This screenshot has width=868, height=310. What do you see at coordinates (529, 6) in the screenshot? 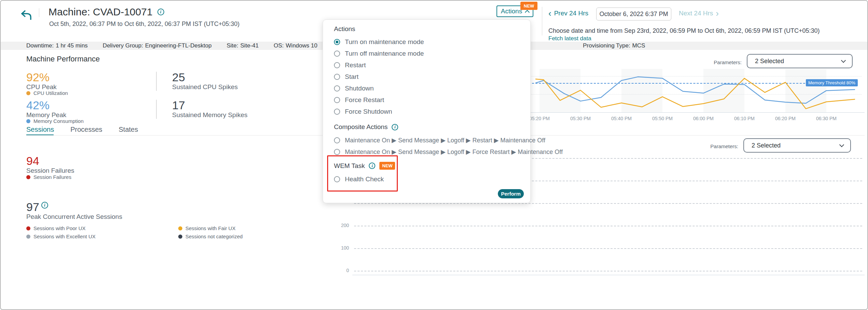
I see `actions-new-badge: NEW` at bounding box center [529, 6].